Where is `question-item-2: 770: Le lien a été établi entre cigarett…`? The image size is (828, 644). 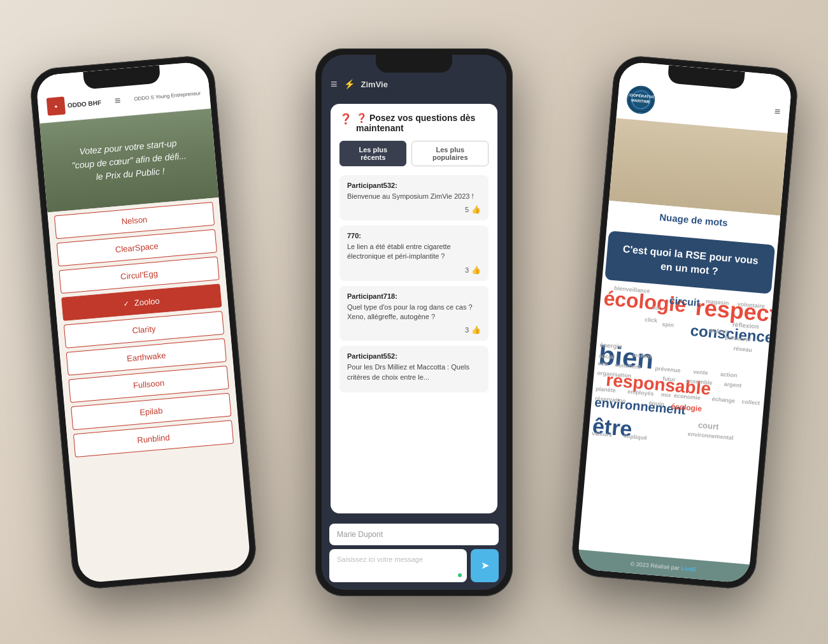 question-item-2: 770: Le lien a été établi entre cigarett… is located at coordinates (414, 254).